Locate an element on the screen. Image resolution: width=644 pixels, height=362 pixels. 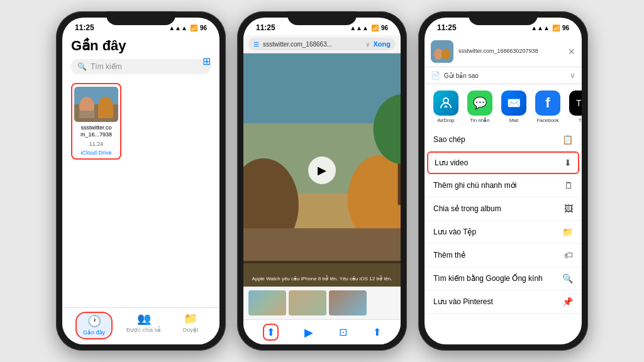
battery-text-3: 96 is located at coordinates (566, 28).